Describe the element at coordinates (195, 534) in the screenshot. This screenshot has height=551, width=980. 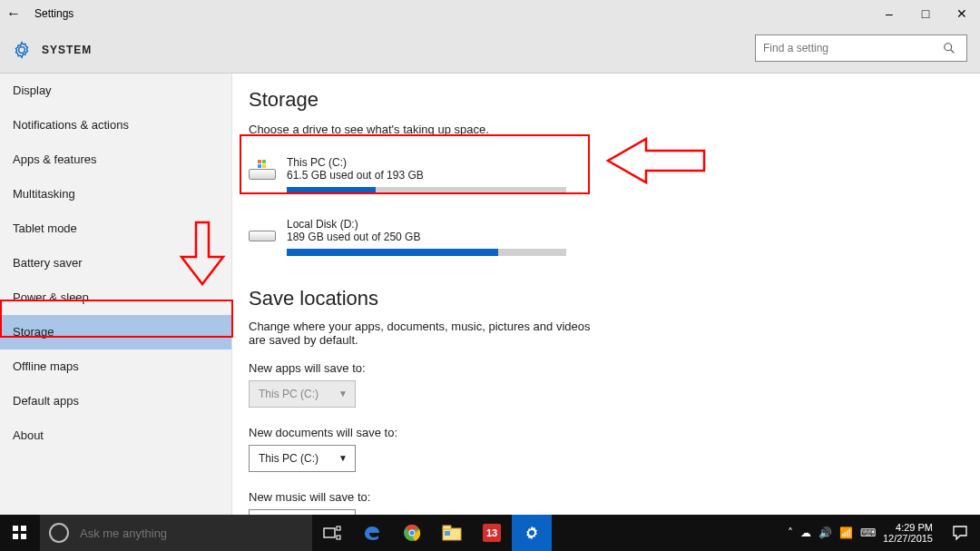
I see `cortana-input` at that location.